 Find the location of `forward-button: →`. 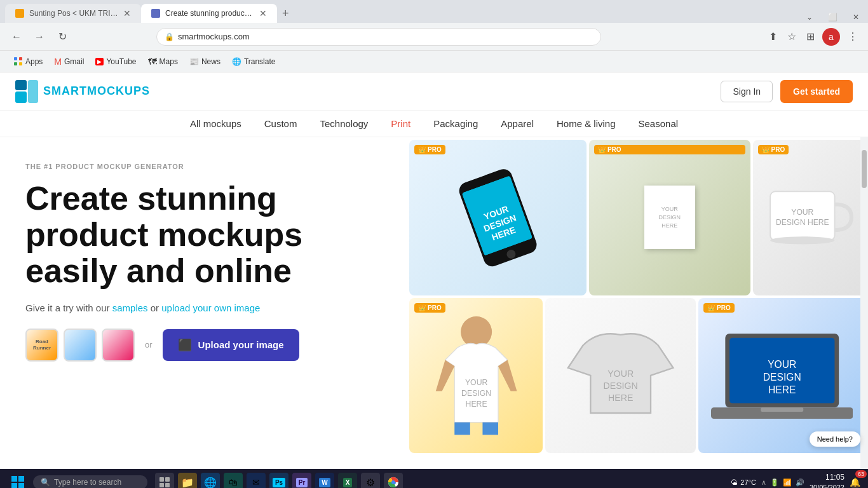

forward-button: → is located at coordinates (39, 37).